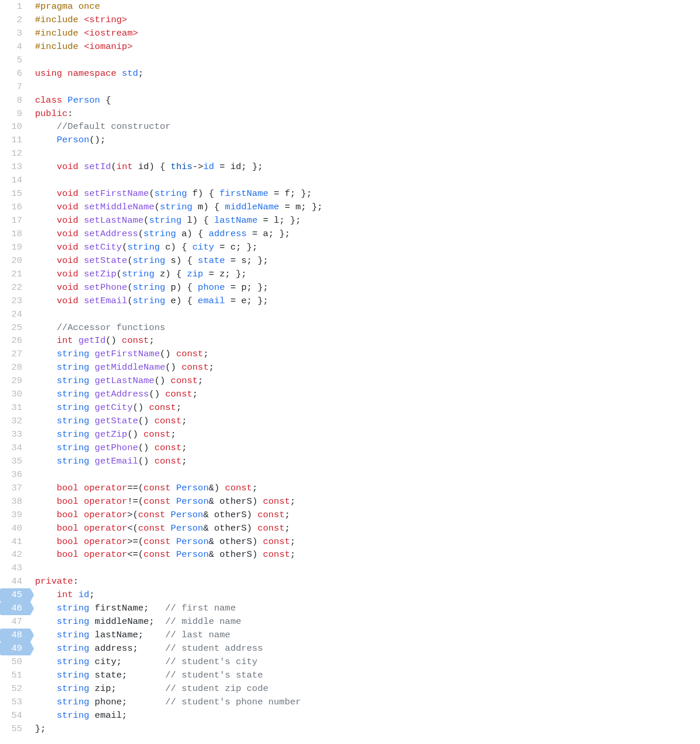  Describe the element at coordinates (368, 355) in the screenshot. I see `code-line: string getFirstName() const;` at that location.